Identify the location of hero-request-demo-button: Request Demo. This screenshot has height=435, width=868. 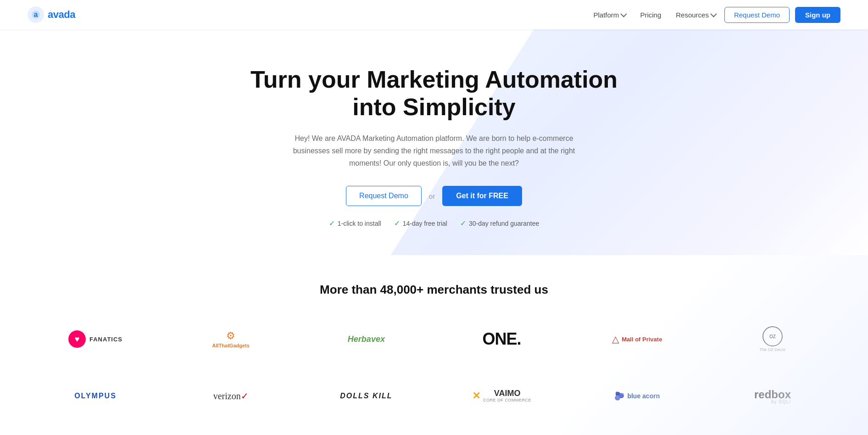
(384, 196).